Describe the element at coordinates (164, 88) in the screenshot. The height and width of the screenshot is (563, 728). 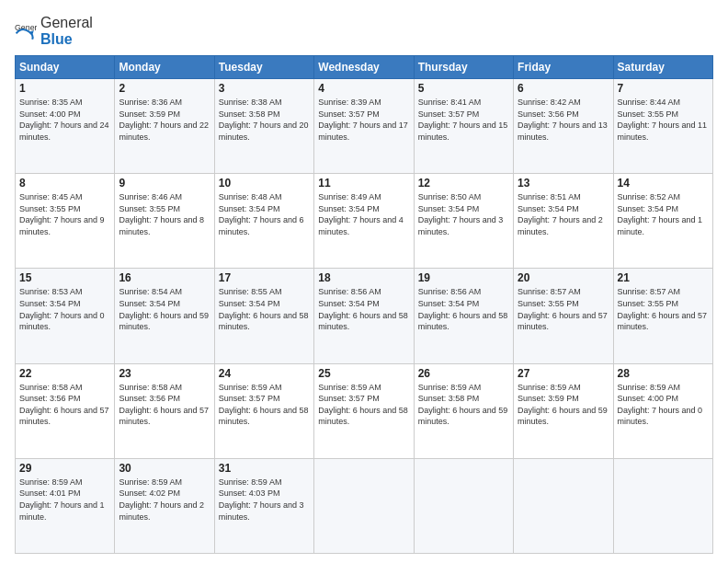
I see `day-number: 2` at that location.